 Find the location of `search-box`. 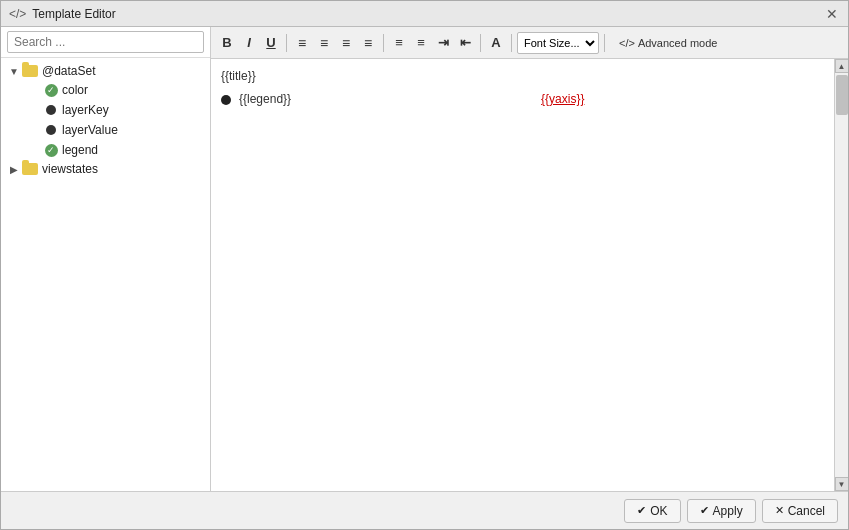

search-box is located at coordinates (106, 42).